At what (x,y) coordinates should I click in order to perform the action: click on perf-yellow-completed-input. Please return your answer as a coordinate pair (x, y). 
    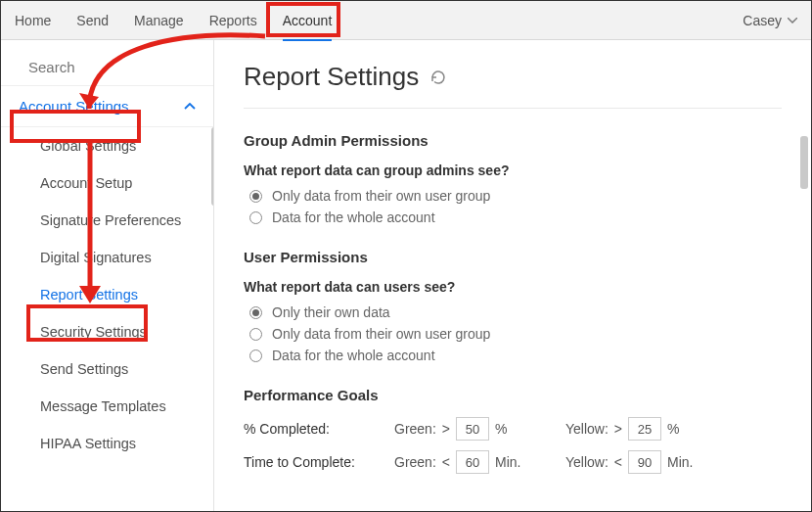
    Looking at the image, I should click on (645, 429).